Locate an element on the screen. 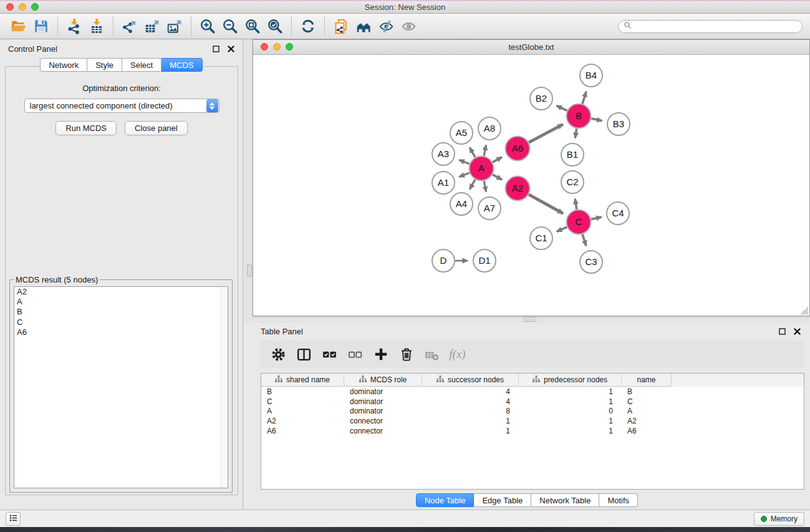 The height and width of the screenshot is (532, 810). mcds-result-item: C is located at coordinates (121, 322).